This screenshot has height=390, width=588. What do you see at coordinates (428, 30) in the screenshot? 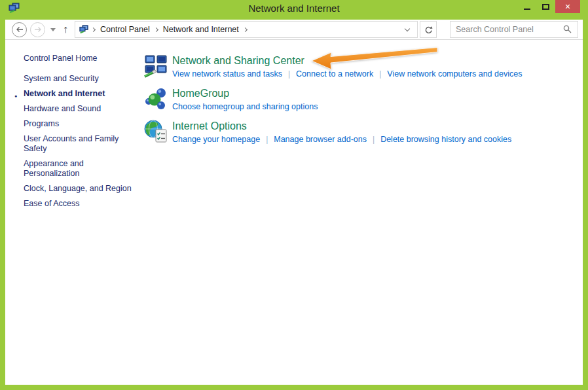
I see `refresh-icon` at bounding box center [428, 30].